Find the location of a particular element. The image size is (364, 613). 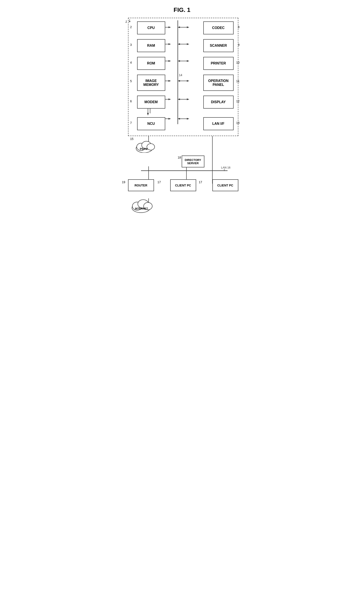

lan-line-row is located at coordinates (183, 173).